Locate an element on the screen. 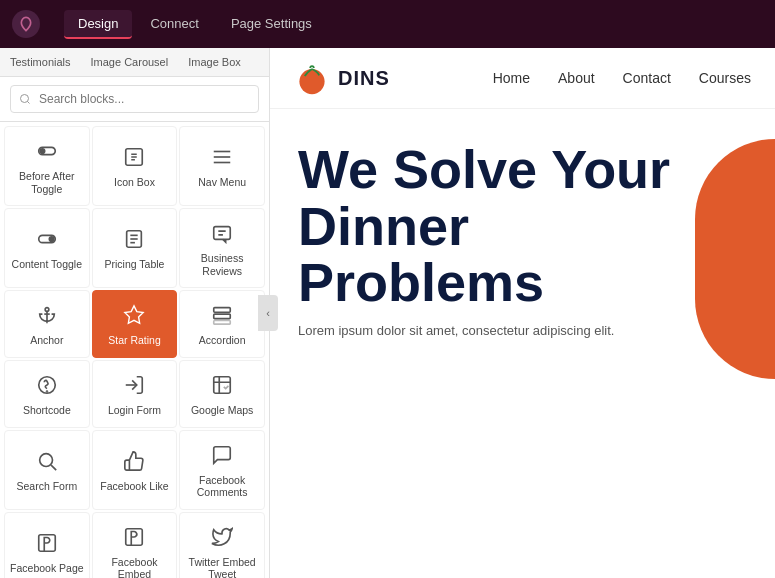 The image size is (775, 578). block-login-form: Login Form is located at coordinates (135, 394).